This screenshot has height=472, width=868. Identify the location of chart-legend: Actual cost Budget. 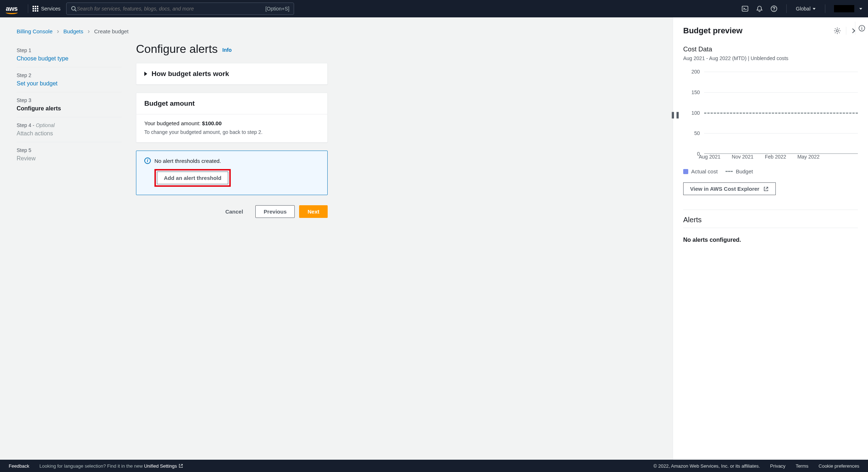
(770, 172).